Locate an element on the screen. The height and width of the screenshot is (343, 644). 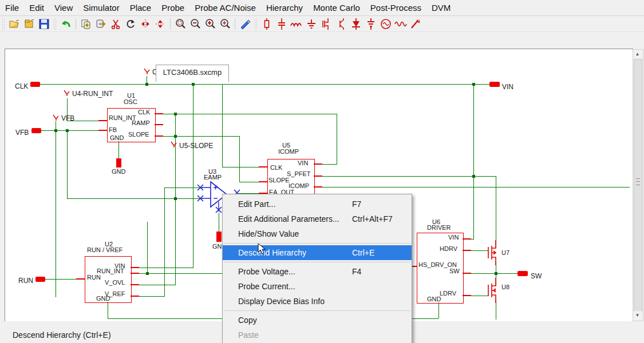
menu-file: File is located at coordinates (12, 8).